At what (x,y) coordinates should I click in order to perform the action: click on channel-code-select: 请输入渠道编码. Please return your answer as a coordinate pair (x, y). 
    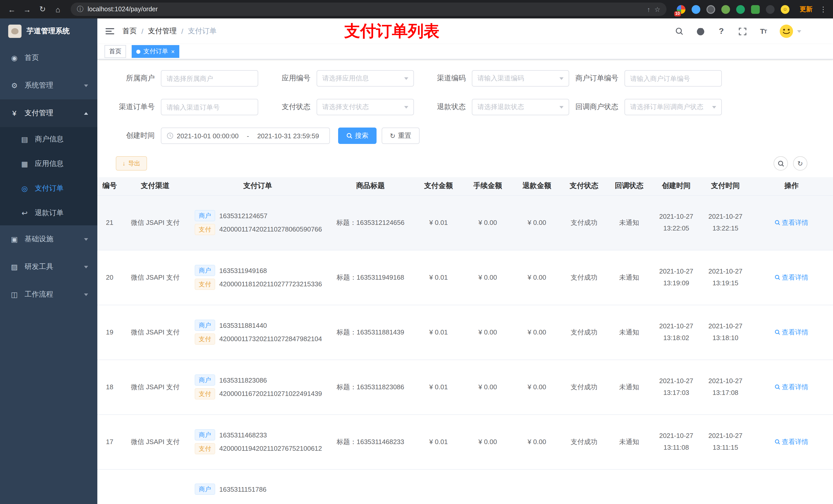
    Looking at the image, I should click on (521, 78).